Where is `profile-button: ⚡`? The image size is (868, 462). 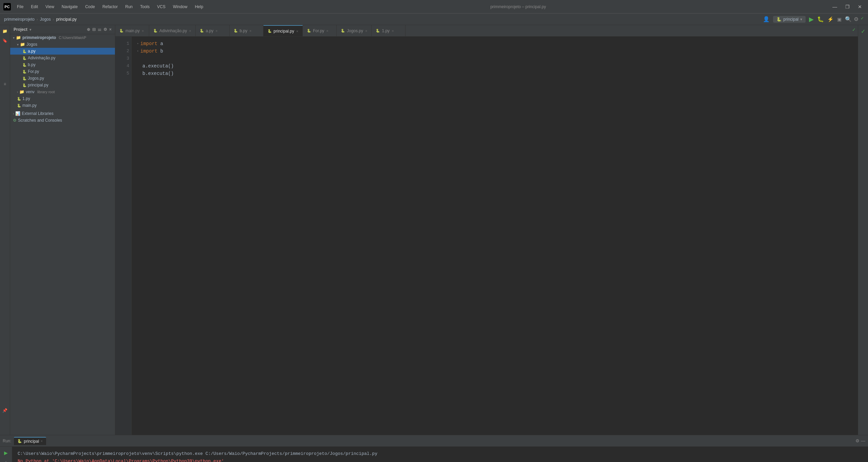 profile-button: ⚡ is located at coordinates (831, 19).